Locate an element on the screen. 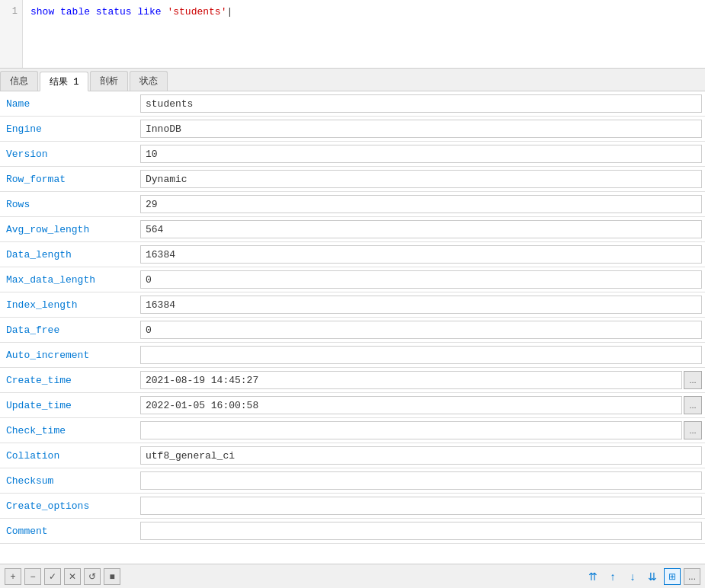 Image resolution: width=705 pixels, height=588 pixels. nav-up-button: ↑ is located at coordinates (613, 577).